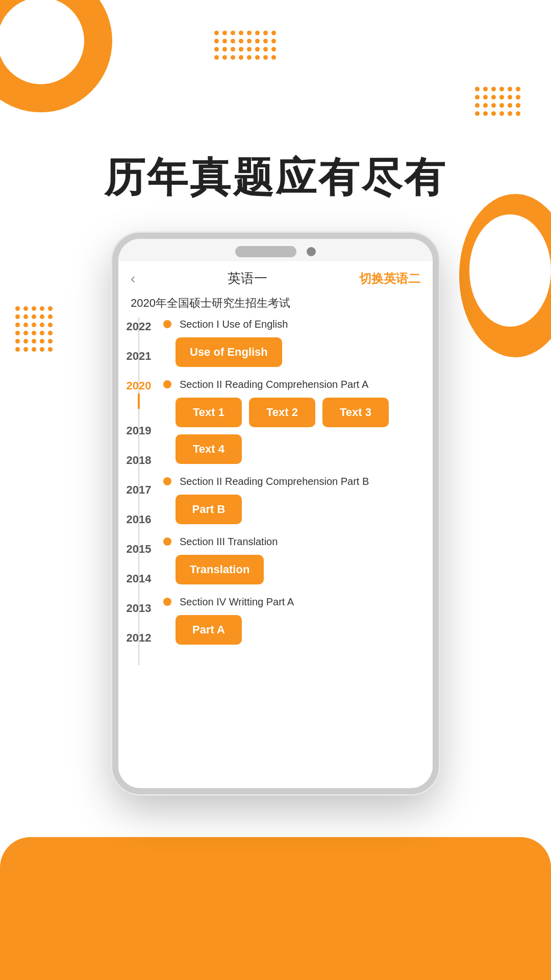 Image resolution: width=551 pixels, height=980 pixels. I want to click on section-label-sec2: Section II Reading Comprehension Part A, so click(274, 384).